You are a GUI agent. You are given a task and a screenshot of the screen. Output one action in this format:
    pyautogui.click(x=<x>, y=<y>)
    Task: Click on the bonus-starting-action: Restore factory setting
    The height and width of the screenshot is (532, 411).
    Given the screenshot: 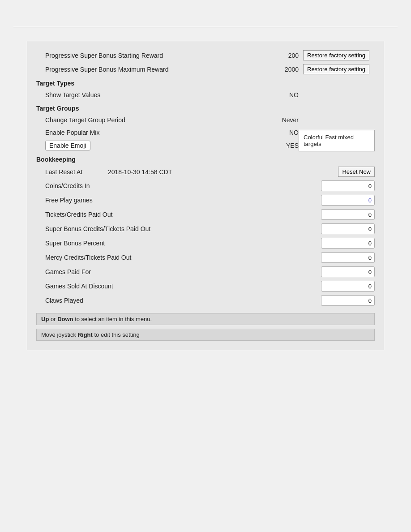 What is the action you would take?
    pyautogui.click(x=339, y=56)
    